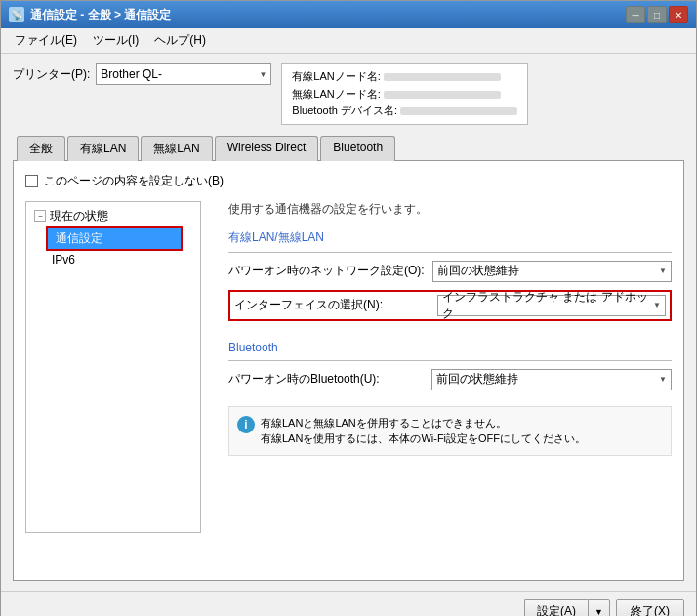 This screenshot has height=616, width=697. Describe the element at coordinates (357, 148) in the screenshot. I see `tab-bluetooth: Bluetooth` at that location.